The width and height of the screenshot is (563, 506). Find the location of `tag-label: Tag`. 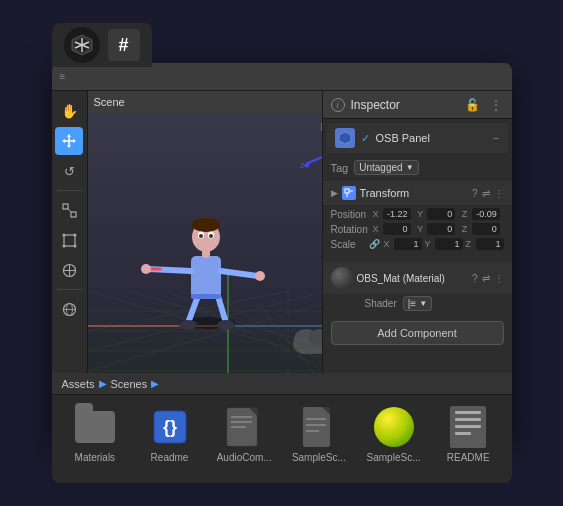

tag-label: Tag is located at coordinates (340, 168).